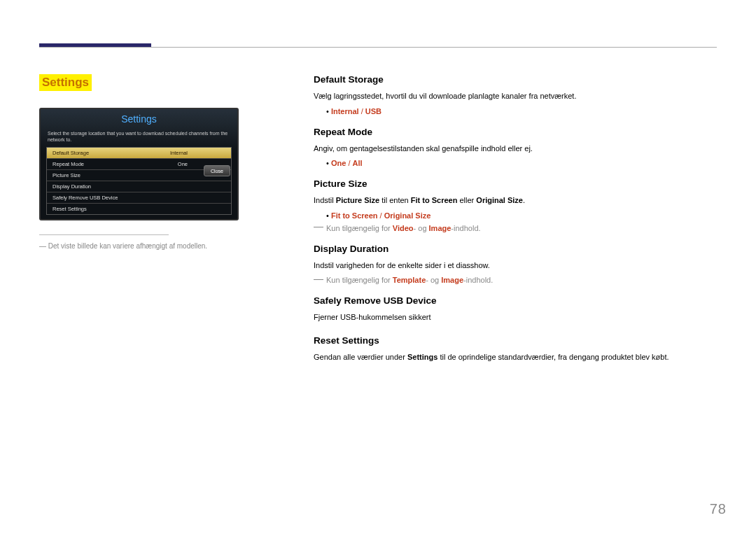 This screenshot has width=756, height=534. What do you see at coordinates (378, 48) in the screenshot?
I see `header-rule` at bounding box center [378, 48].